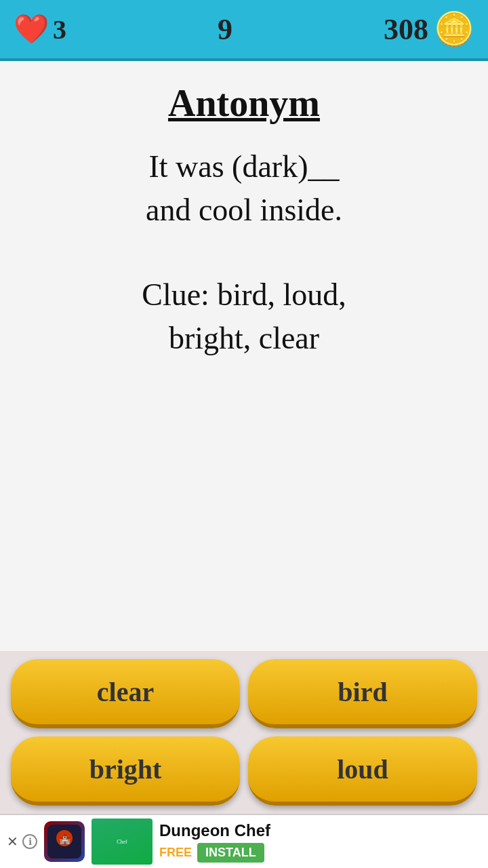 The height and width of the screenshot is (868, 488). I want to click on lives-section: ❤️ 3, so click(40, 30).